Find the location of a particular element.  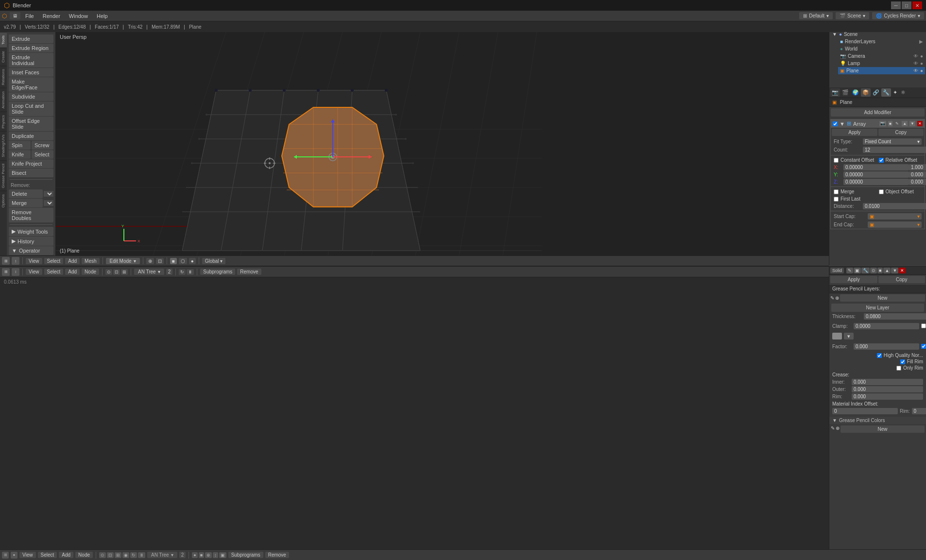

screen-layout: ⊞ Default ▾ is located at coordinates (816, 16).